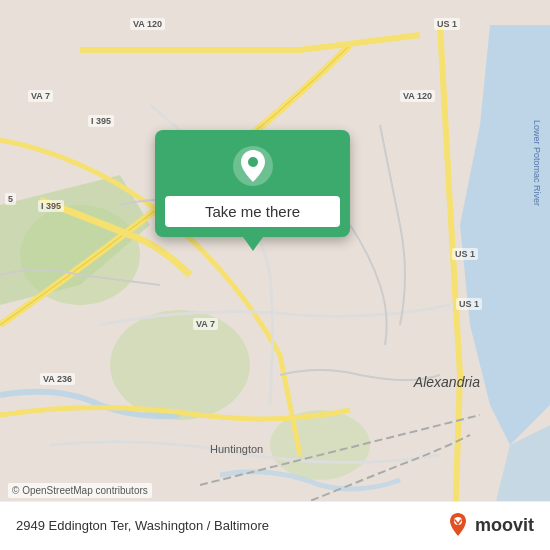 Image resolution: width=550 pixels, height=550 pixels. Describe the element at coordinates (252, 212) in the screenshot. I see `take-me-there-button: Take me there` at that location.